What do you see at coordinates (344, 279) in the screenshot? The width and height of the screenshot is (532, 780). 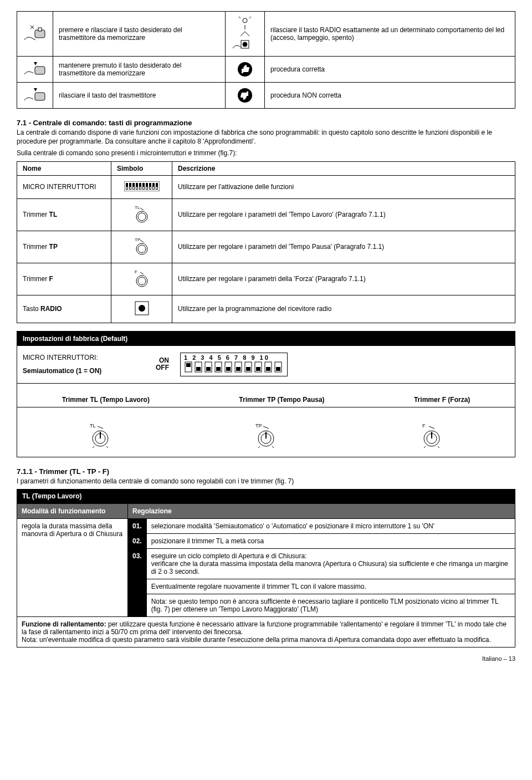 I see `nome-r4-desc: Utilizzare per regolare i parametri dell…` at bounding box center [344, 279].